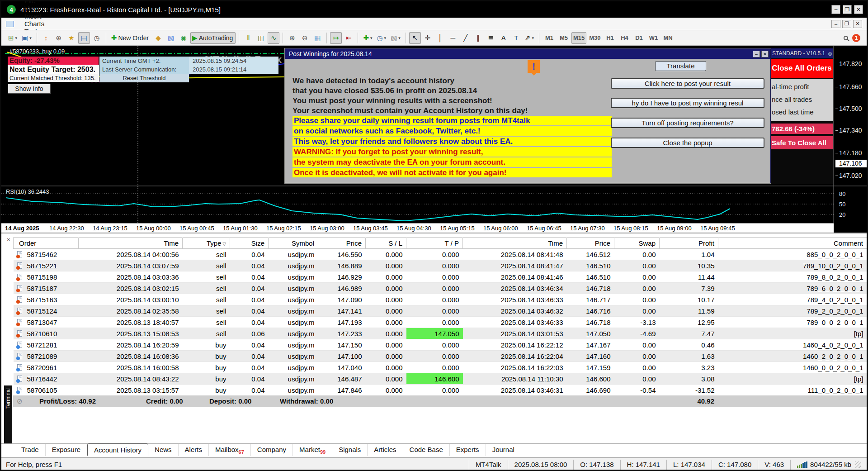 Image resolution: width=868 pixels, height=471 pixels. What do you see at coordinates (610, 38) in the screenshot?
I see `period-h1: H1` at bounding box center [610, 38].